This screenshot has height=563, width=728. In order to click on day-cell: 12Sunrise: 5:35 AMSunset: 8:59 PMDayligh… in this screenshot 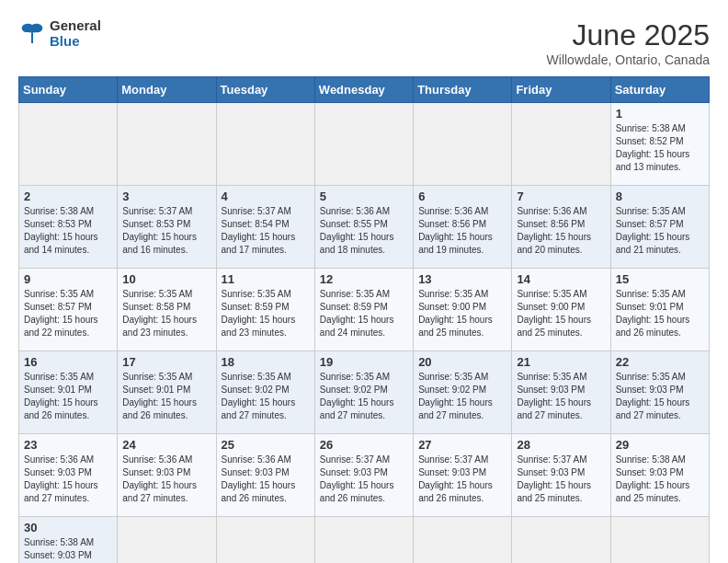, I will do `click(364, 310)`.